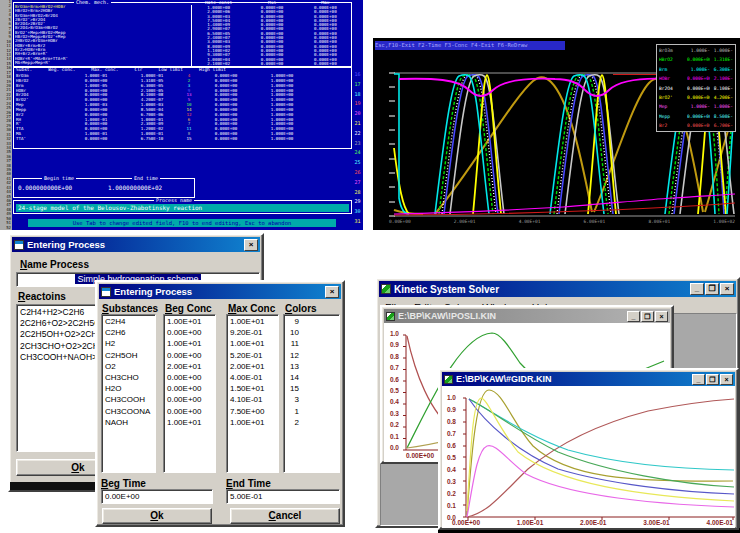 The width and height of the screenshot is (740, 533). I want to click on end-time-field: 1.000000000E+02, so click(135, 188).